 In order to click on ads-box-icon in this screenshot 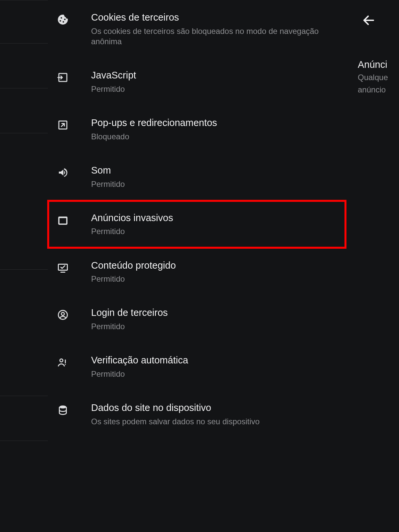, I will do `click(63, 220)`.